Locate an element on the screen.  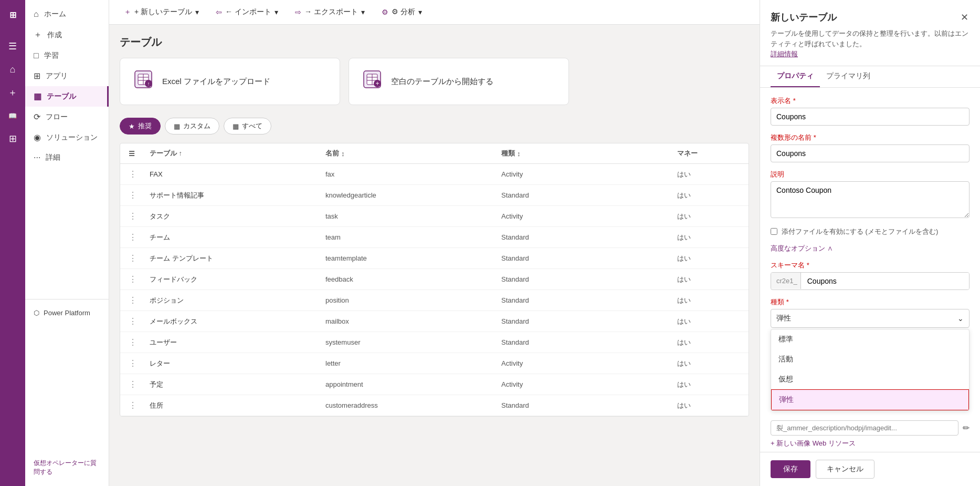
export-button: ⇨ → エクスポート ▾ is located at coordinates (330, 12).